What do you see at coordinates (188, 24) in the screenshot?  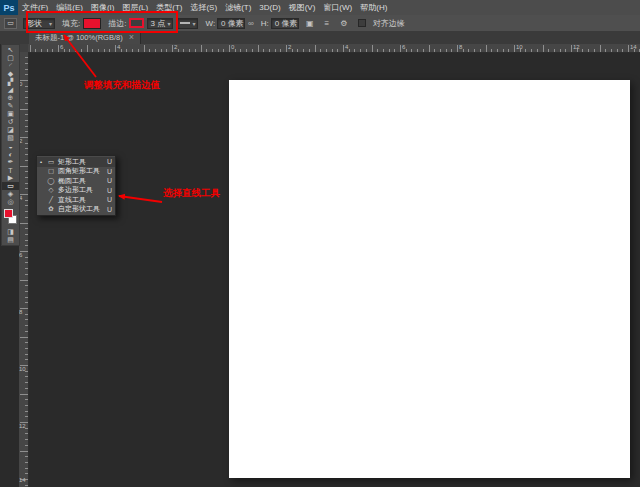 I see `stroke-style-select: ▾` at bounding box center [188, 24].